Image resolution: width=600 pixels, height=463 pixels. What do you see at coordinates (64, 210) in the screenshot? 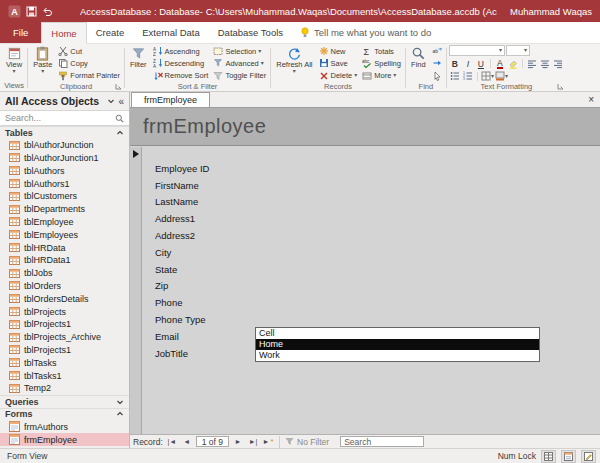
I see `nav-item-tblDepartments: tblDepartments` at bounding box center [64, 210].